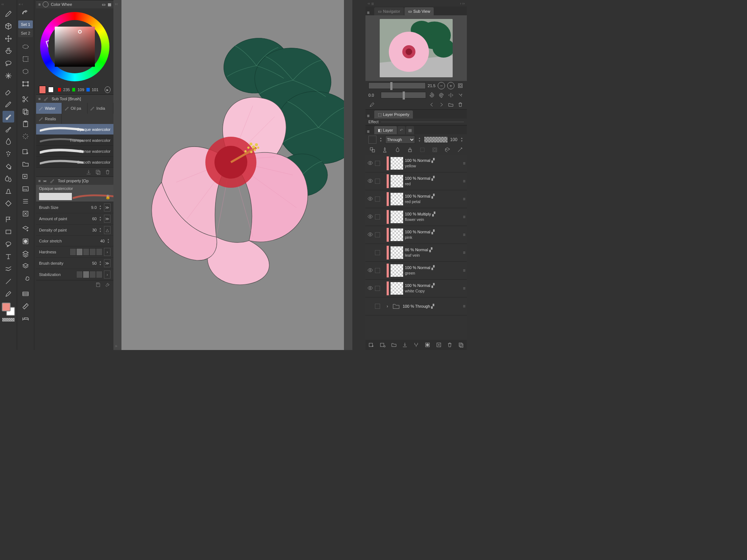  What do you see at coordinates (435, 150) in the screenshot?
I see `mask-enable-icon` at bounding box center [435, 150].